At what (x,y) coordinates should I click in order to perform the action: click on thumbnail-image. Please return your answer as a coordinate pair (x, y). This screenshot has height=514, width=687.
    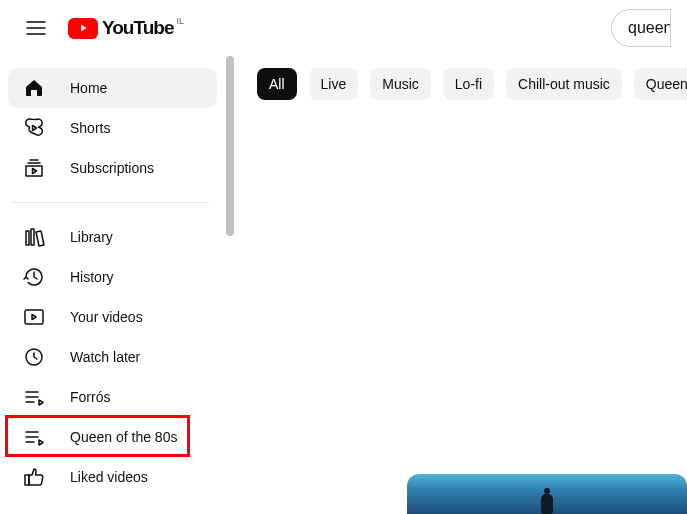
    Looking at the image, I should click on (547, 504).